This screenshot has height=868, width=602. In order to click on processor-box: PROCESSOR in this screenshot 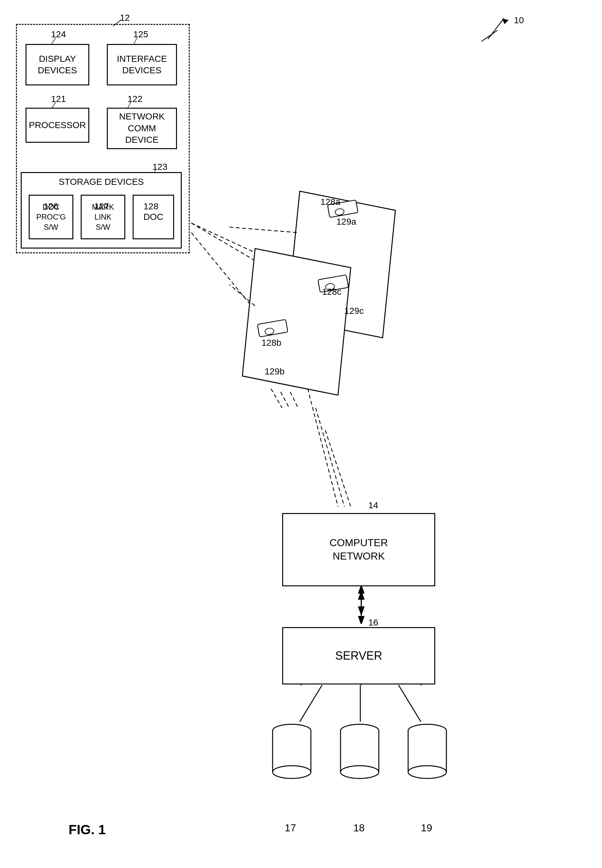, I will do `click(57, 125)`.